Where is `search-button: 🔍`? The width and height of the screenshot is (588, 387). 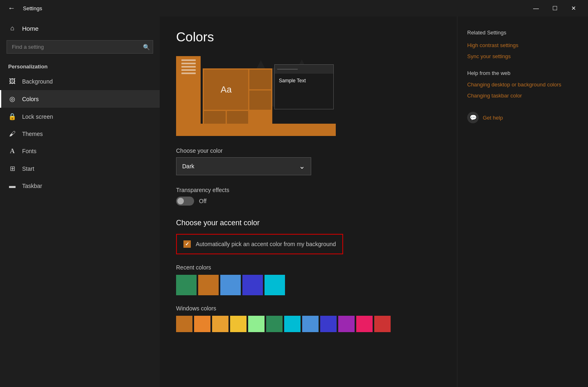
search-button: 🔍 is located at coordinates (147, 47).